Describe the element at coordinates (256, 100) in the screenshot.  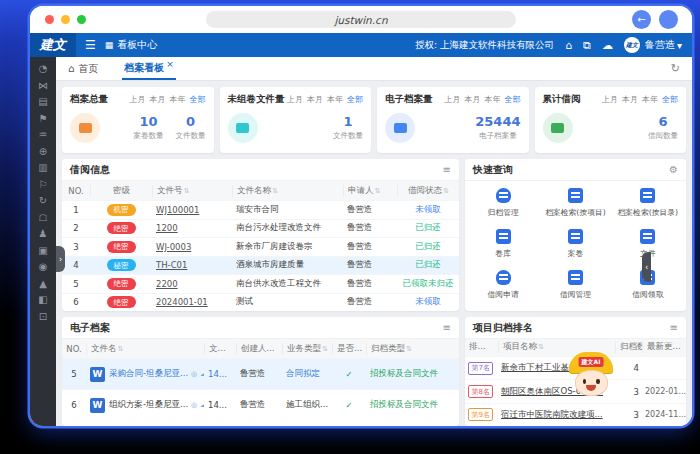
I see `card-title: 未组卷文件量` at that location.